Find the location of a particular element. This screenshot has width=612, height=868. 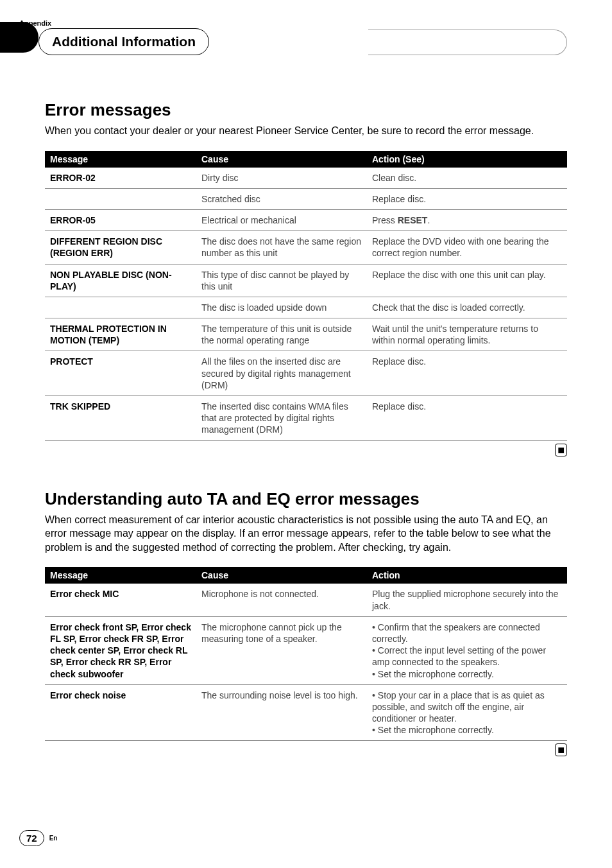

header-decor is located at coordinates (468, 42).